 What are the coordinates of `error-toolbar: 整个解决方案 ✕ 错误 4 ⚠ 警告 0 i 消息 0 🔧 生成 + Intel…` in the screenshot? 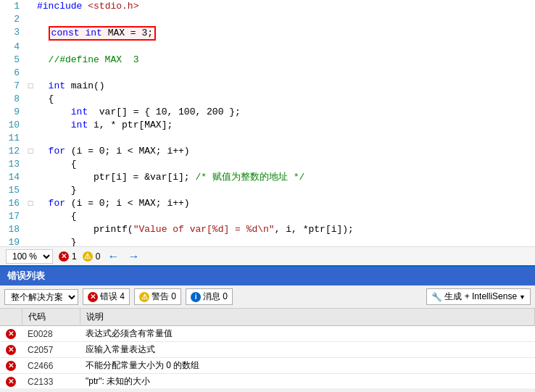 It's located at (268, 297).